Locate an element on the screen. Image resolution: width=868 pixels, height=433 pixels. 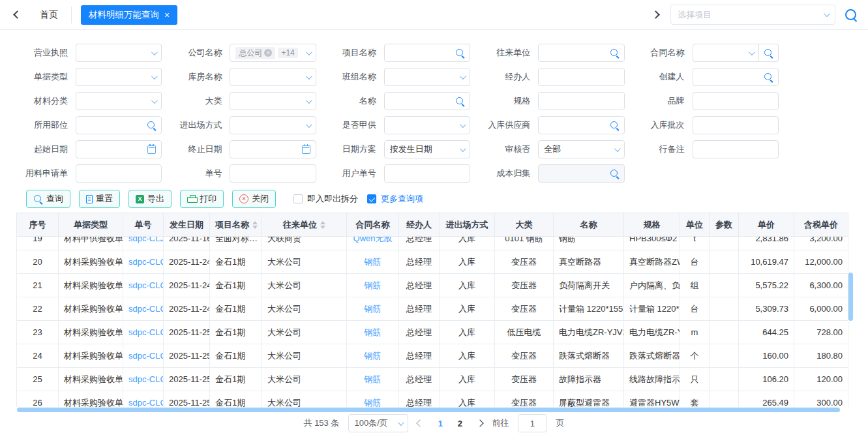
back-icon is located at coordinates (17, 14).